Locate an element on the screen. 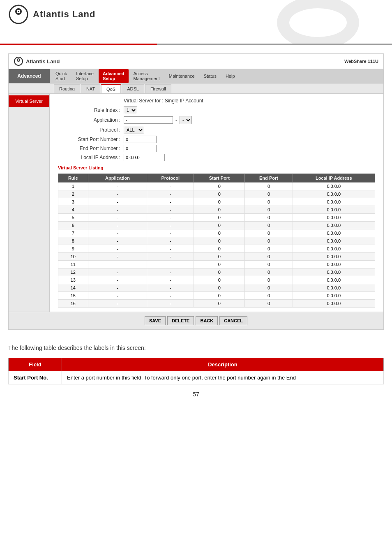 This screenshot has height=553, width=392. cancel-button: CANCEL is located at coordinates (233, 321).